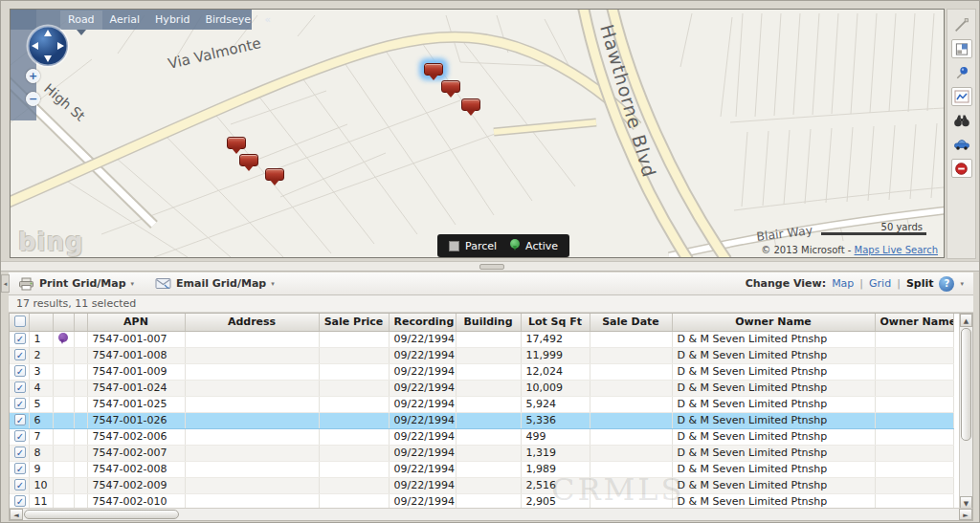  I want to click on scale-line, so click(874, 233).